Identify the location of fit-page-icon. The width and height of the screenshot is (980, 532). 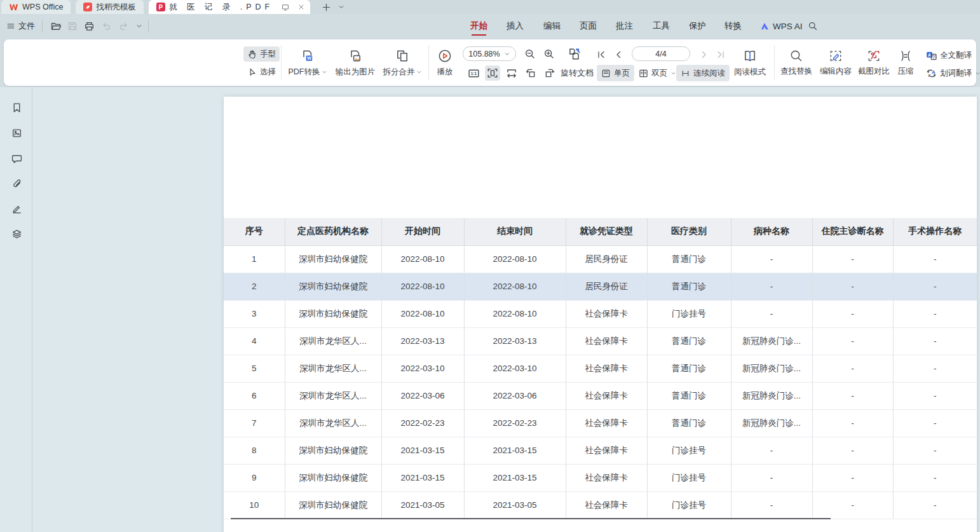
(493, 73).